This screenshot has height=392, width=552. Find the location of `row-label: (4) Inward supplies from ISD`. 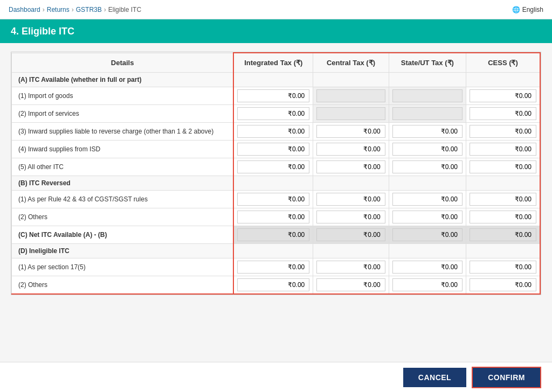

row-label: (4) Inward supplies from ISD is located at coordinates (123, 150).